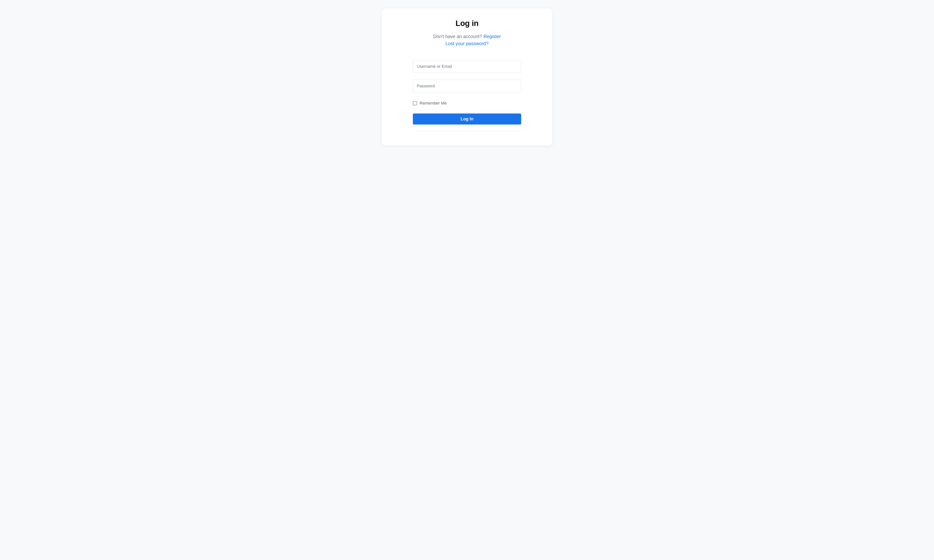  Describe the element at coordinates (458, 36) in the screenshot. I see `register-prompt-text: Don't have an account?` at that location.